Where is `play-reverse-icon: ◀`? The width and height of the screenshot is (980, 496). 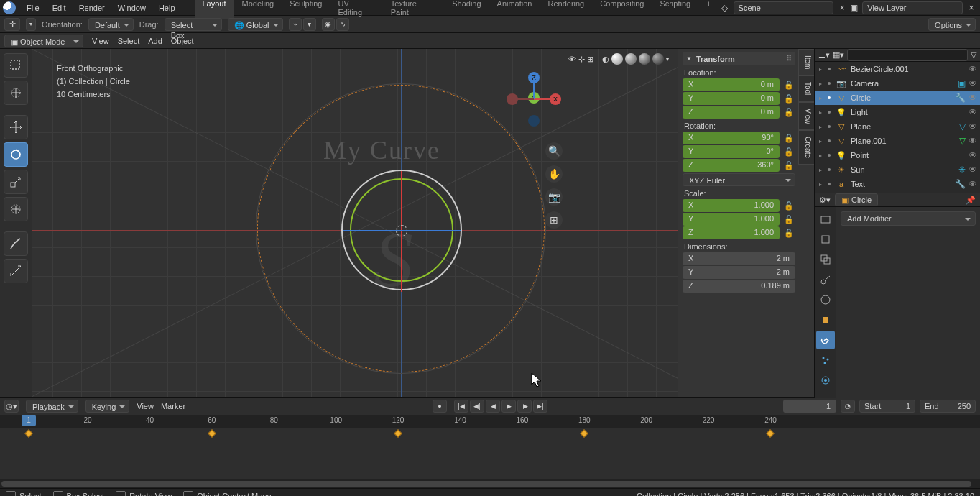 play-reverse-icon: ◀ is located at coordinates (493, 406).